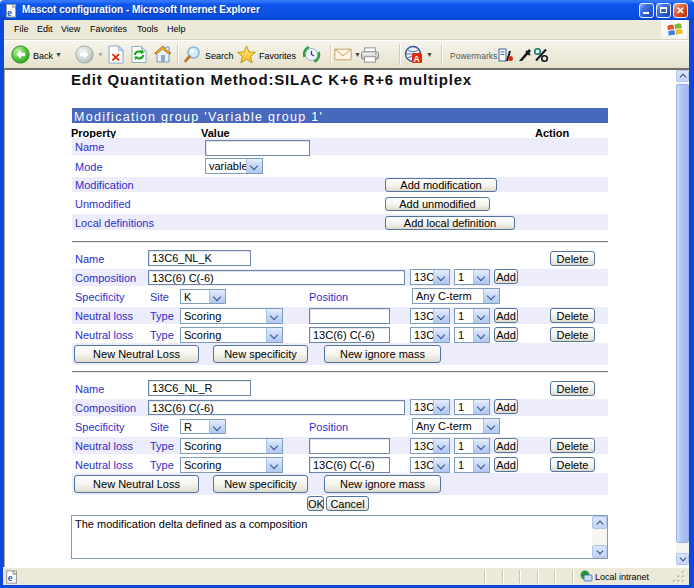 Image resolution: width=694 pixels, height=588 pixels. I want to click on svg-text: A, so click(417, 59).